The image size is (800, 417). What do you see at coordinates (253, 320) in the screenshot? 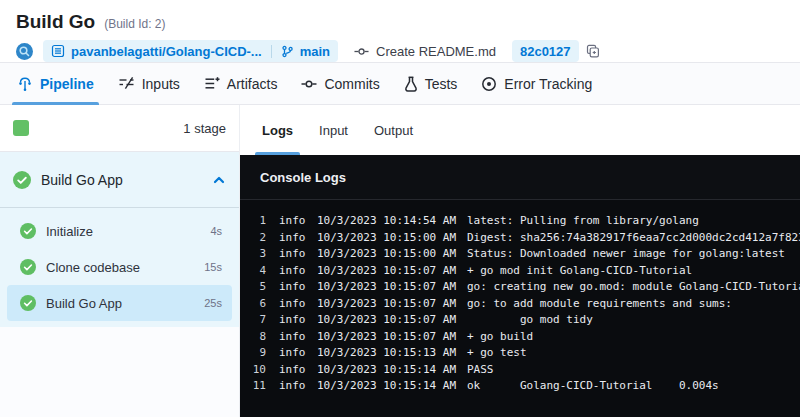
I see `log-line-number: 7` at bounding box center [253, 320].